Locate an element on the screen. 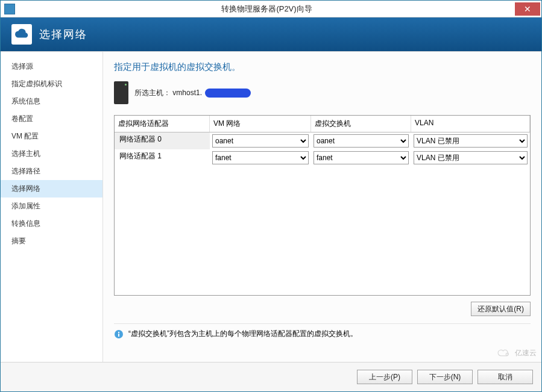 The width and height of the screenshot is (542, 392). close-icon: ✕ is located at coordinates (528, 9).